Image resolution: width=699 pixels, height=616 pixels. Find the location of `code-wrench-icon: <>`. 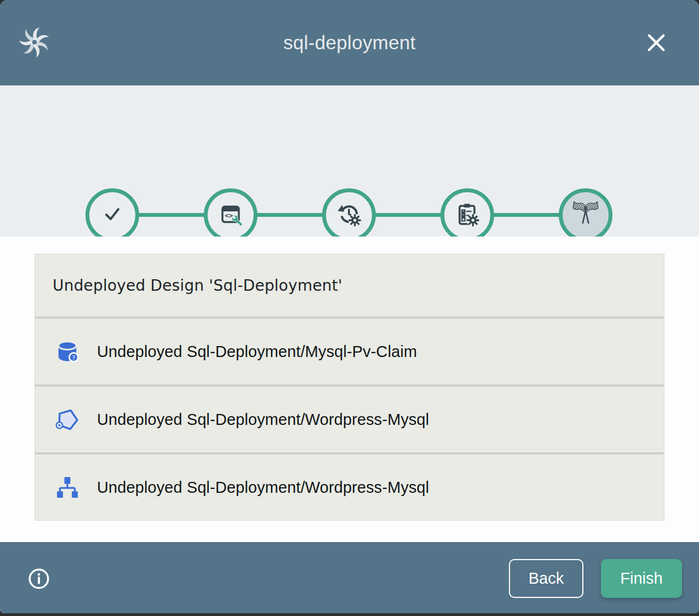

code-wrench-icon: <> is located at coordinates (231, 215).